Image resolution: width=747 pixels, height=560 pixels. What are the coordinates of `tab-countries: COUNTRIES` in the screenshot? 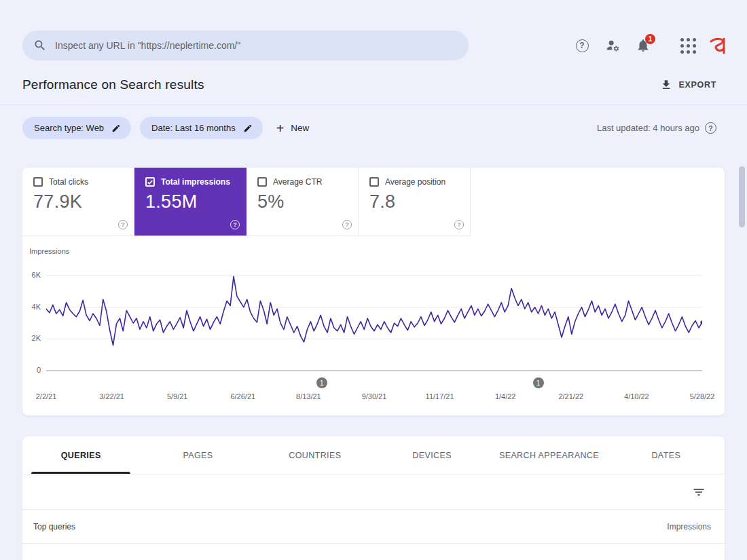 It's located at (315, 455).